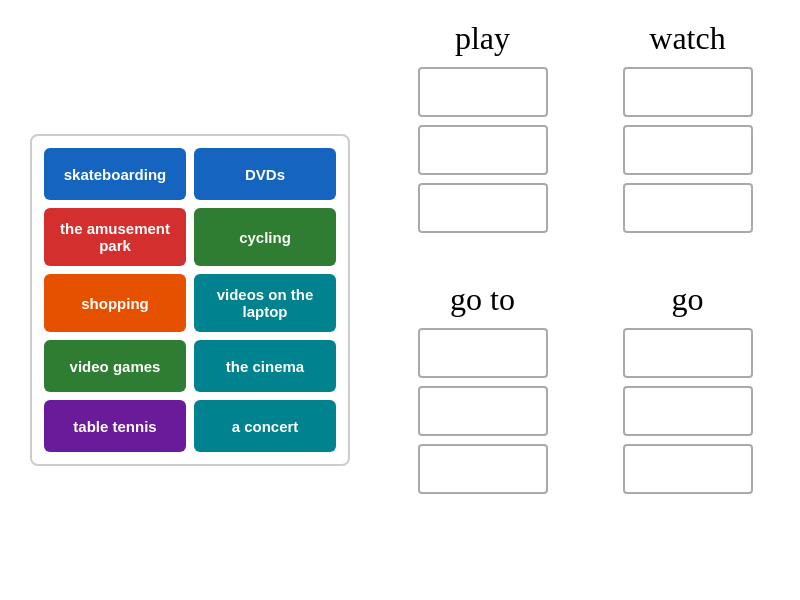  I want to click on watch-header: watch, so click(687, 38).